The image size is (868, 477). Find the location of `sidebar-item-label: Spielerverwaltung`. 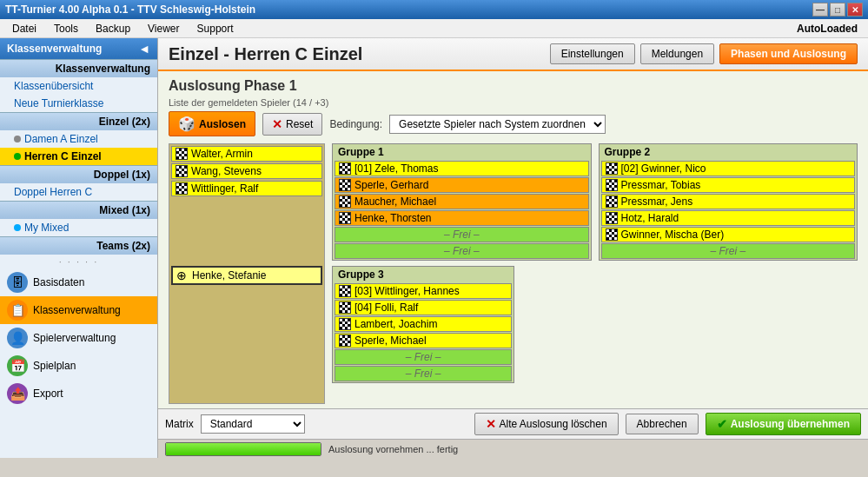

sidebar-item-label: Spielerverwaltung is located at coordinates (75, 338).